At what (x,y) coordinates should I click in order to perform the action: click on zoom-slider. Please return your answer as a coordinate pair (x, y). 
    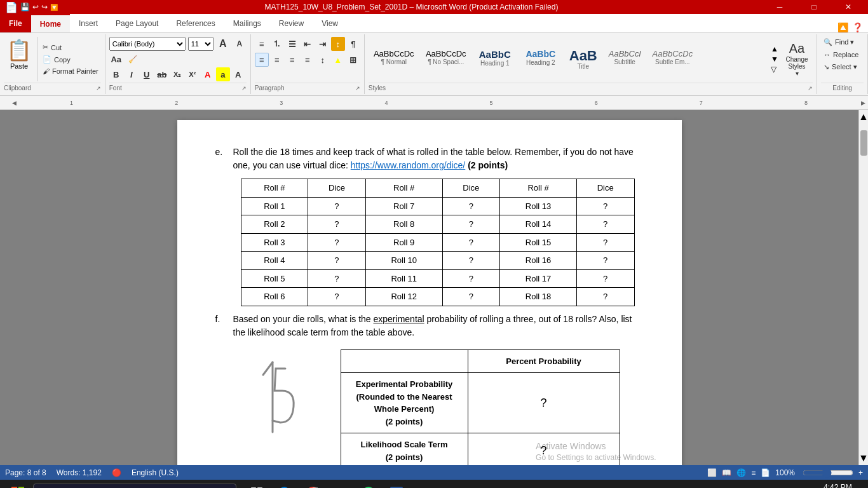
    Looking at the image, I should click on (828, 473).